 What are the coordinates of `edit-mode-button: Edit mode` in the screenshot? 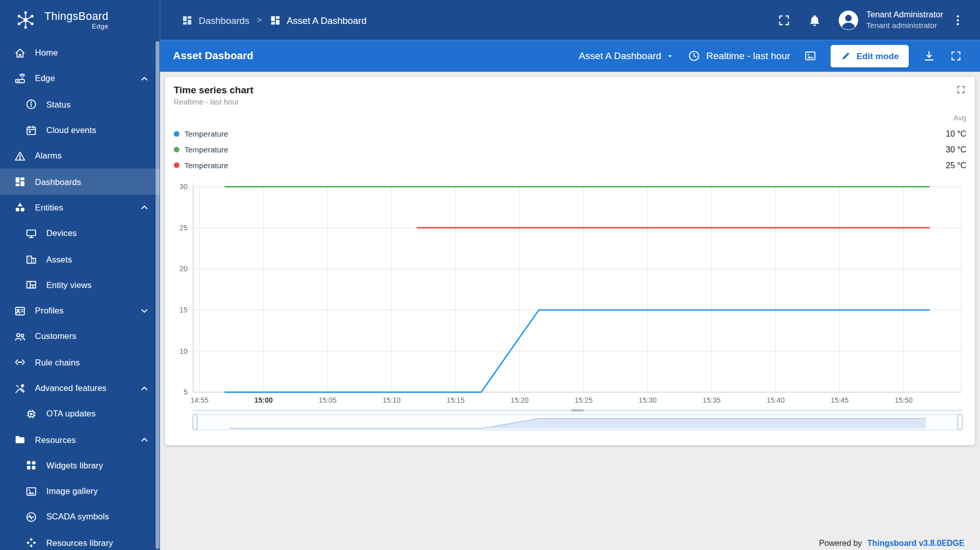 It's located at (870, 56).